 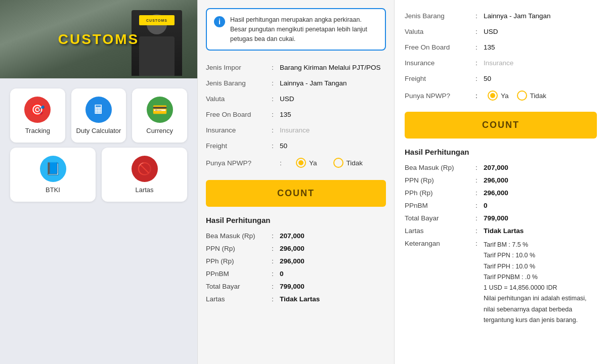 I want to click on right-pph-label: PPh (Rp), so click(x=440, y=193).